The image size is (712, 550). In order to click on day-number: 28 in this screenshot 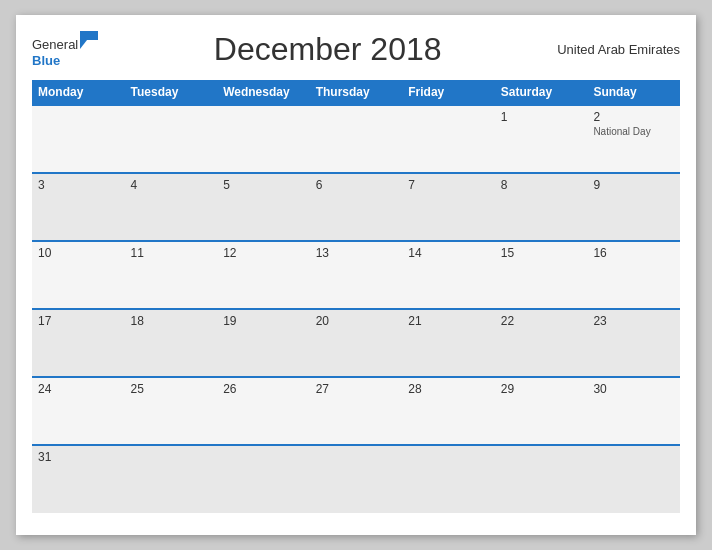, I will do `click(448, 389)`.